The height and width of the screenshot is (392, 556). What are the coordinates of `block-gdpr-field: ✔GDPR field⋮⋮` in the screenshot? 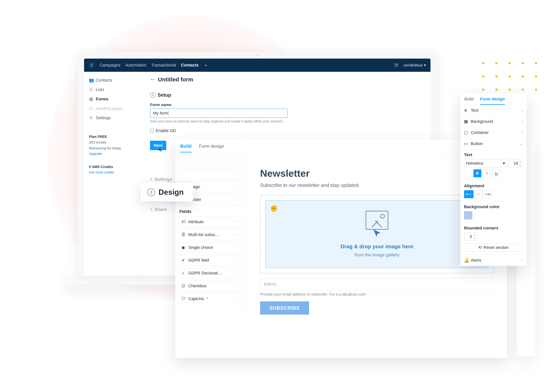 It's located at (211, 260).